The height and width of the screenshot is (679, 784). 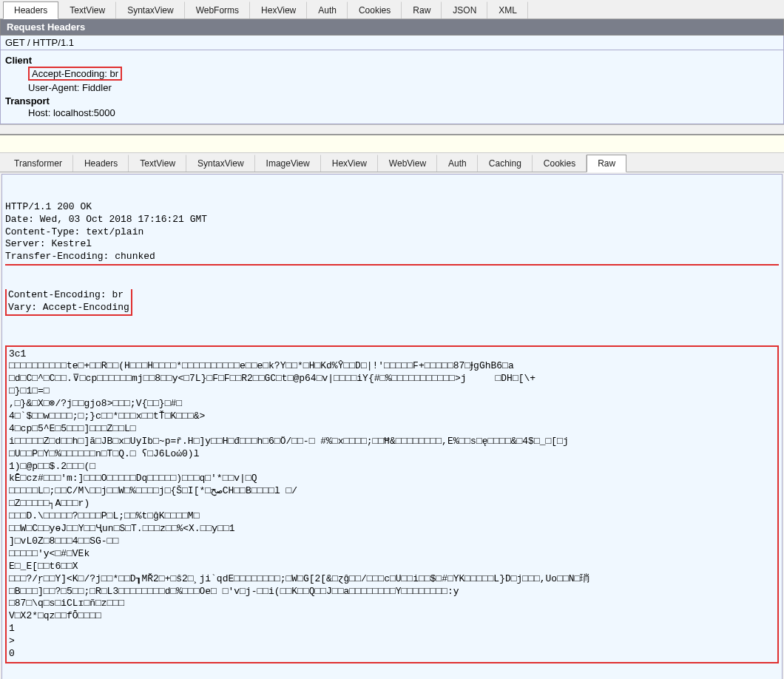 What do you see at coordinates (392, 10) in the screenshot?
I see `request-tabstrip: HeadersTextViewSyntaxViewWebFormsHexView…` at bounding box center [392, 10].